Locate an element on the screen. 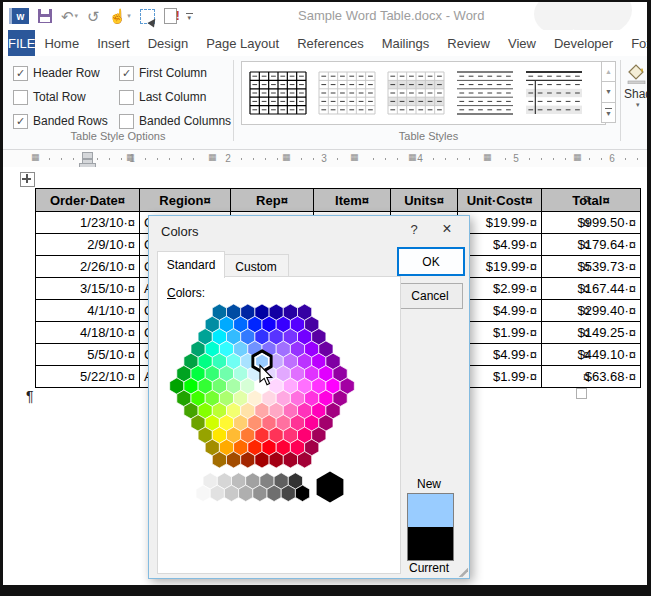 This screenshot has height=596, width=651. table-cell-total: $999.50·¤ is located at coordinates (592, 223).